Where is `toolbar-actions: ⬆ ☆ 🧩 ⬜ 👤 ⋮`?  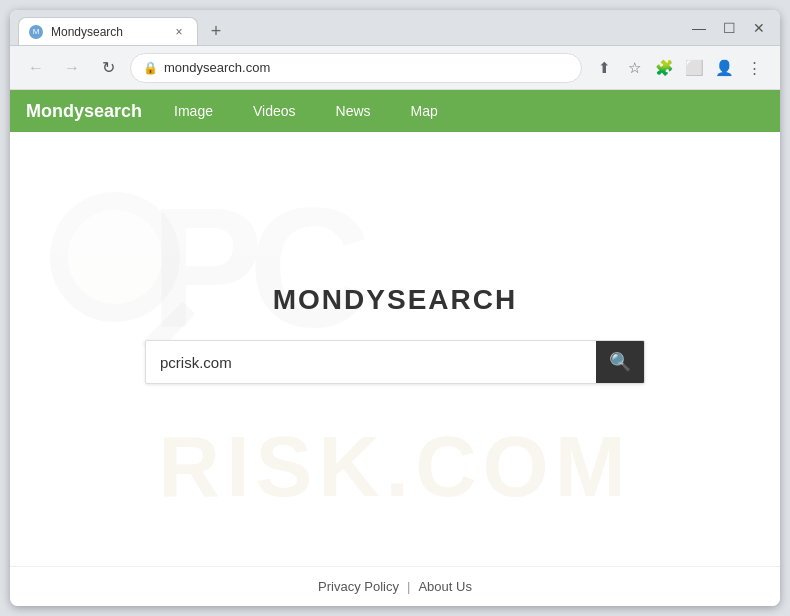
toolbar-actions: ⬆ ☆ 🧩 ⬜ 👤 ⋮ is located at coordinates (679, 68).